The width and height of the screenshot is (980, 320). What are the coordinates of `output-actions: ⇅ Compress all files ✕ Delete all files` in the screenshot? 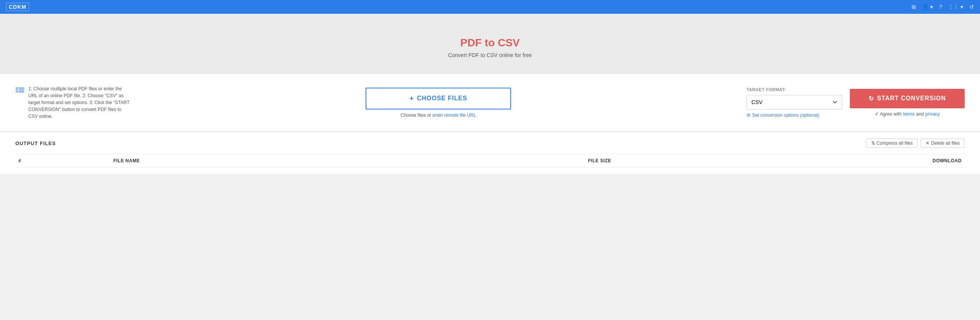 It's located at (916, 143).